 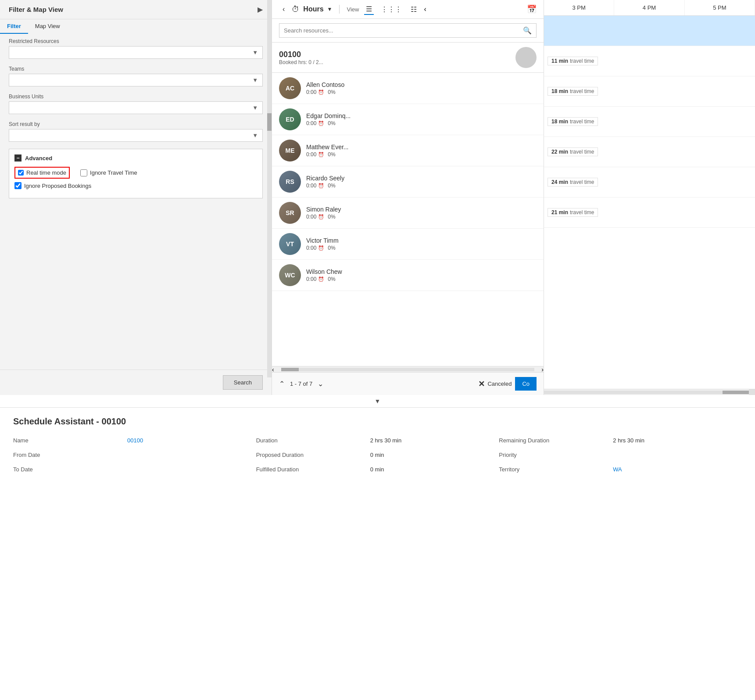 What do you see at coordinates (421, 275) in the screenshot?
I see `resource-info: Wilson Chew 0:00 ⏰ 0%` at bounding box center [421, 275].